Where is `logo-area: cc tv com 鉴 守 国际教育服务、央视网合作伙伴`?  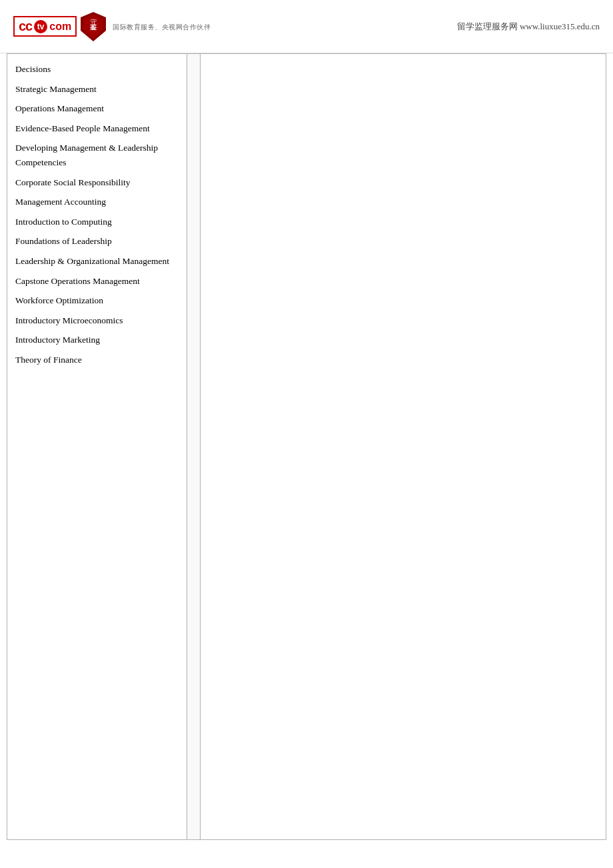 logo-area: cc tv com 鉴 守 国际教育服务、央视网合作伙伴 is located at coordinates (112, 27).